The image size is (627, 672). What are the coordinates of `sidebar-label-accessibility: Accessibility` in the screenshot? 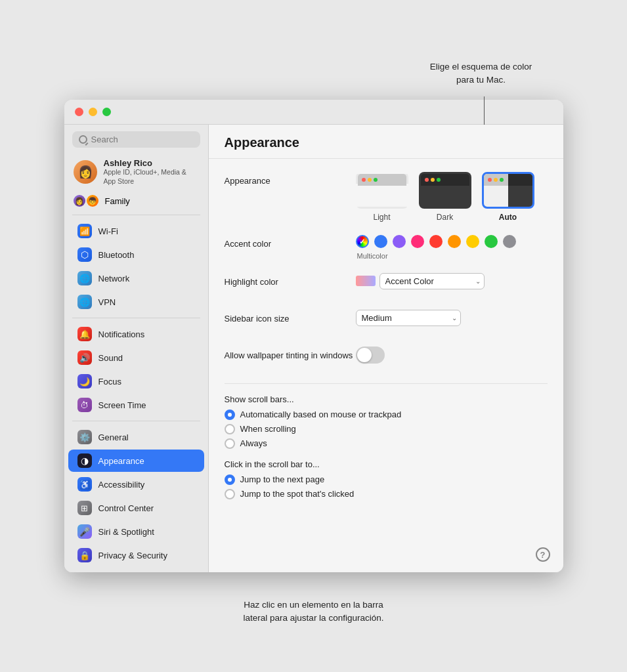 It's located at (122, 484).